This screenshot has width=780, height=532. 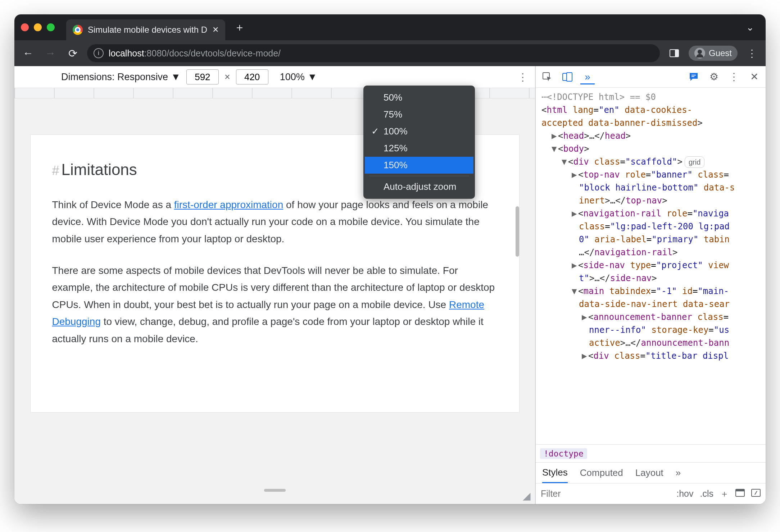 What do you see at coordinates (567, 77) in the screenshot?
I see `toggle-device-toolbar-icon` at bounding box center [567, 77].